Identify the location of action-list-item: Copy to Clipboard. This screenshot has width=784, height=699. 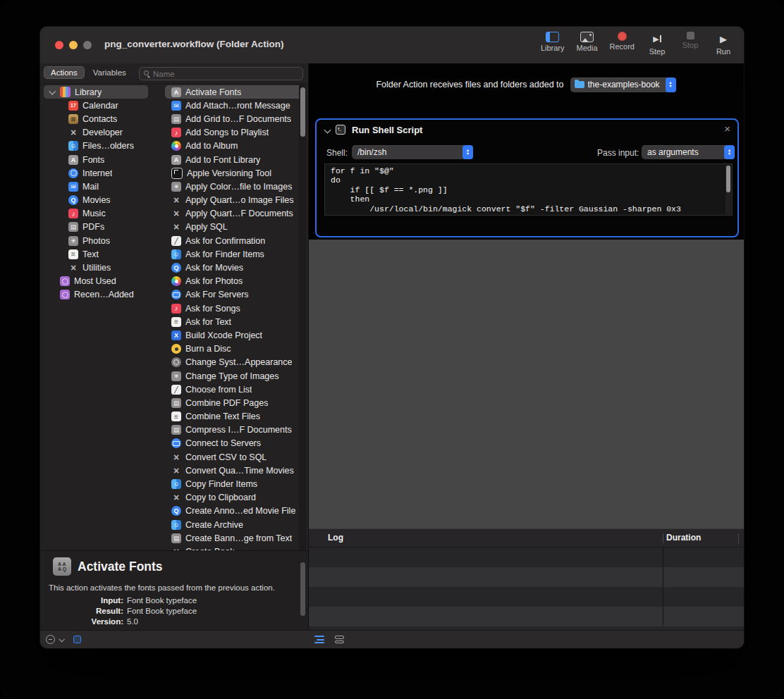
(233, 497).